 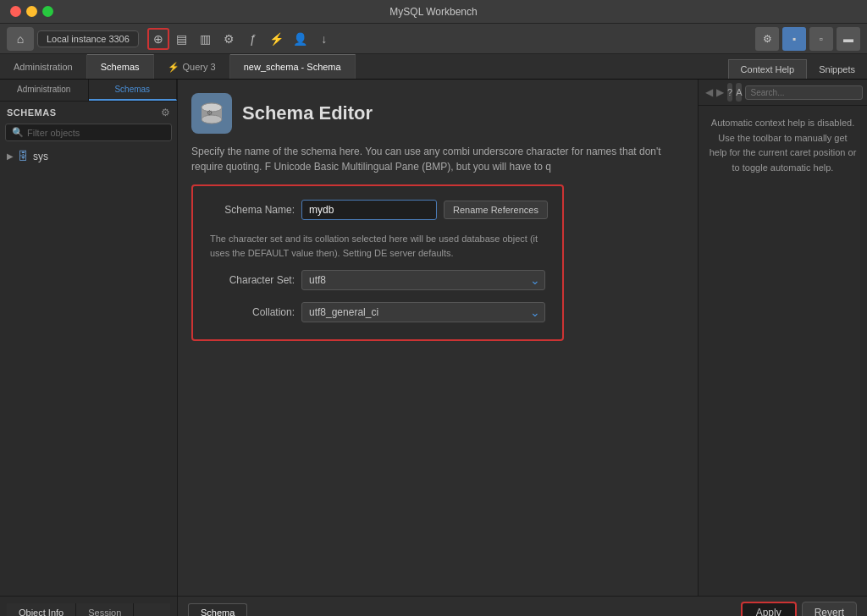 What do you see at coordinates (798, 69) in the screenshot?
I see `right-tabs: Context Help Snippets` at bounding box center [798, 69].